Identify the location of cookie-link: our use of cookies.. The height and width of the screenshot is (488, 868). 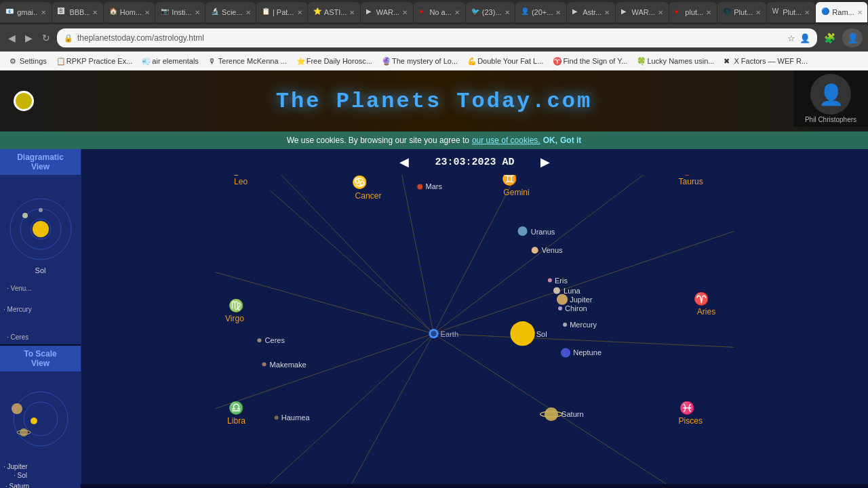
(506, 140).